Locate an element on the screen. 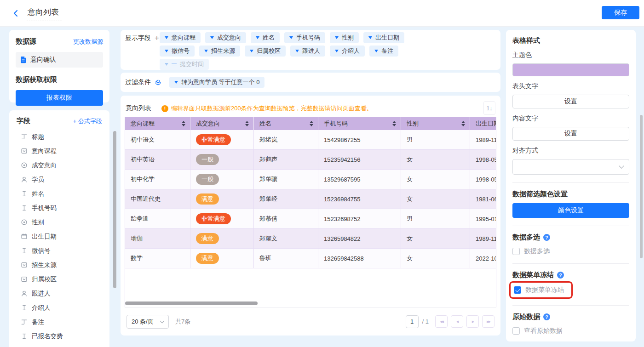 Image resolution: width=644 pixels, height=347 pixels. window-scrollbar is located at coordinates (641, 187).